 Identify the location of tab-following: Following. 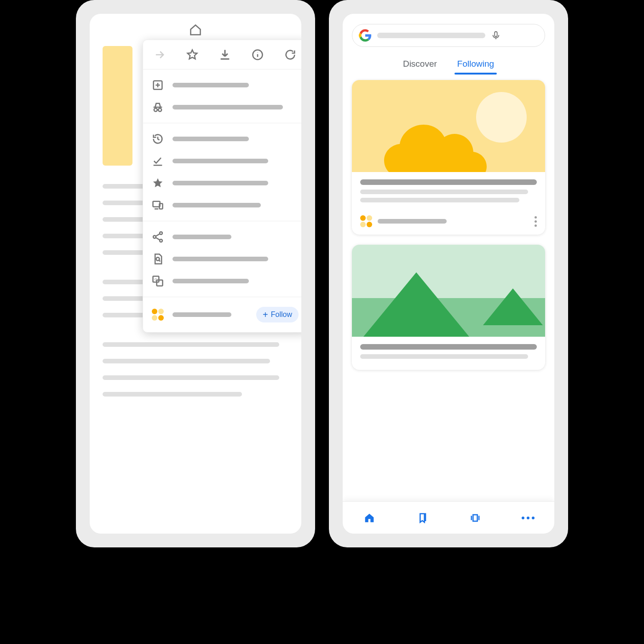
(476, 64).